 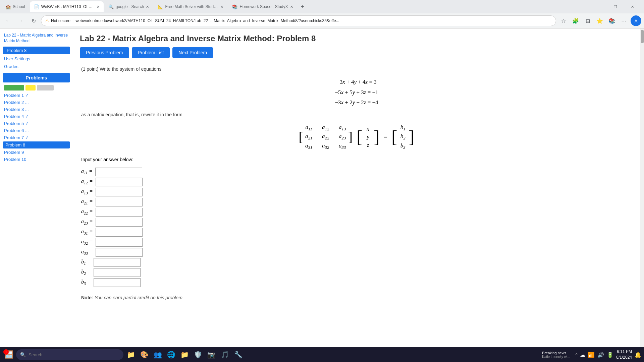 I want to click on favorites-button: ⭐, so click(x=600, y=21).